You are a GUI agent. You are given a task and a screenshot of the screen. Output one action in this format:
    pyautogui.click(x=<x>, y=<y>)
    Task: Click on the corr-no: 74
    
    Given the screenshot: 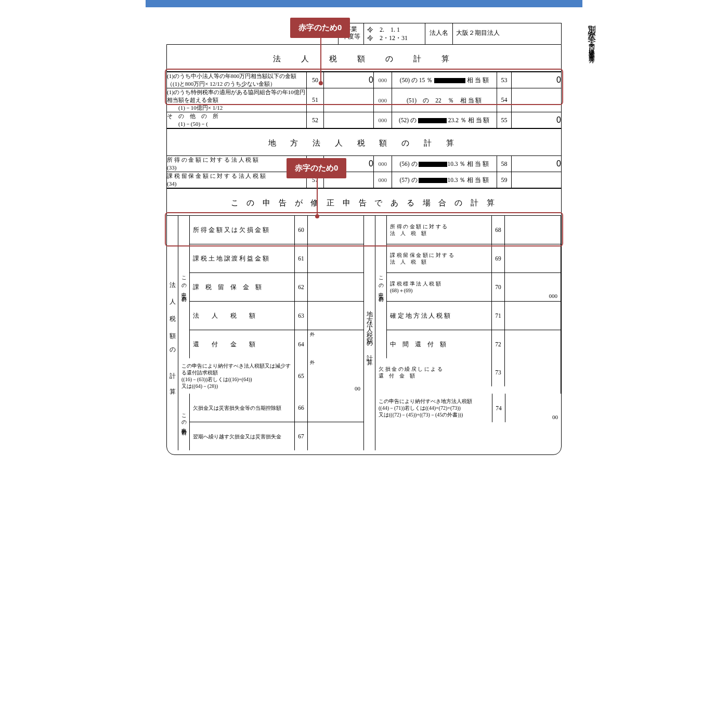 What is the action you would take?
    pyautogui.click(x=499, y=408)
    